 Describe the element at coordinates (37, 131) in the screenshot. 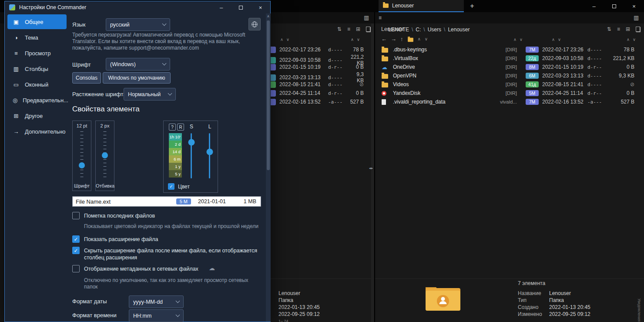

I see `sidebar-item-advanced: → Дополнительно` at that location.